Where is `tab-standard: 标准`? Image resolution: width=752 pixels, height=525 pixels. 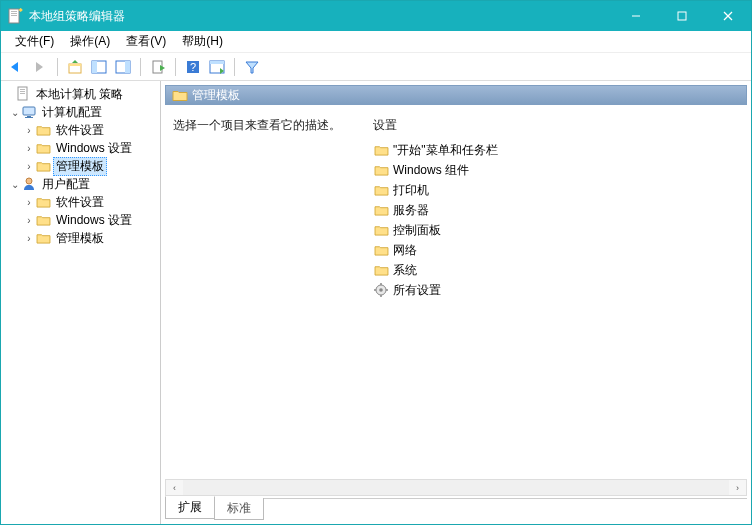 tab-standard: 标准 is located at coordinates (239, 509).